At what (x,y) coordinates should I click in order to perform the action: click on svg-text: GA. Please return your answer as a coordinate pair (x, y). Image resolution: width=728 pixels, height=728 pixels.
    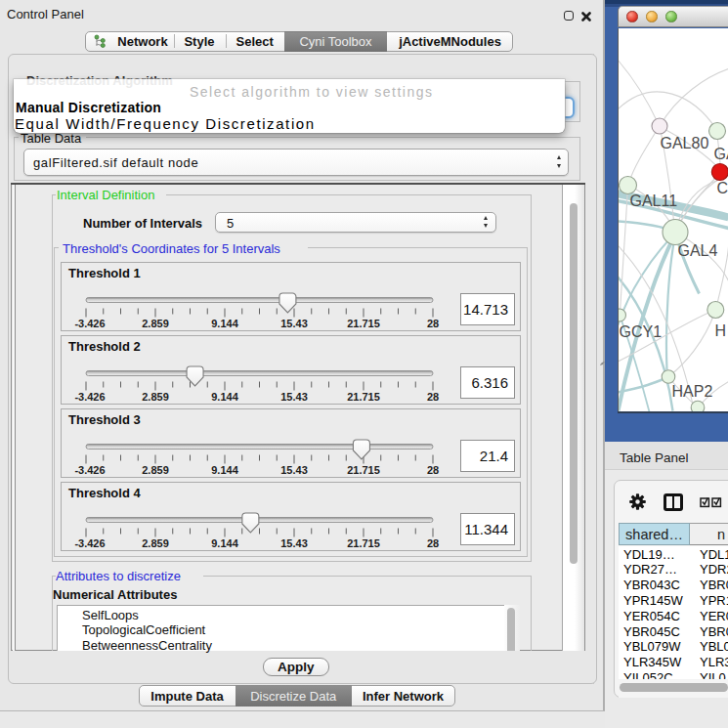
    Looking at the image, I should click on (721, 152).